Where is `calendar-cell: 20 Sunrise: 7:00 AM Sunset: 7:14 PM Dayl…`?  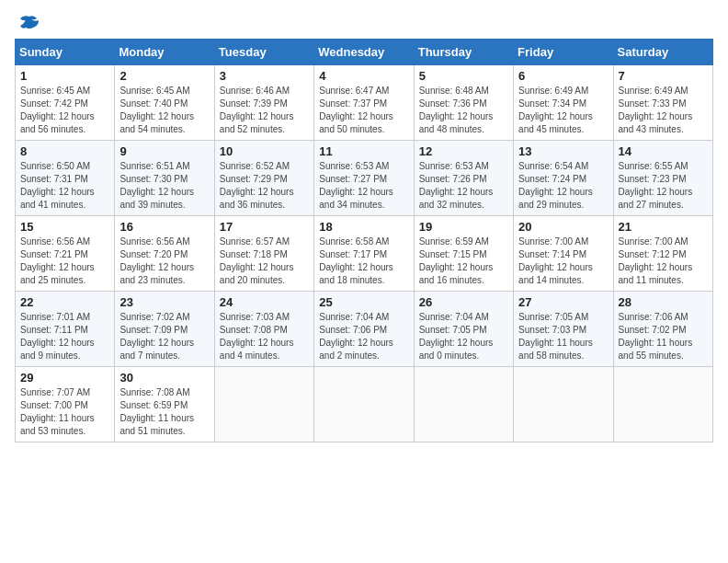
calendar-cell: 20 Sunrise: 7:00 AM Sunset: 7:14 PM Dayl… is located at coordinates (563, 254).